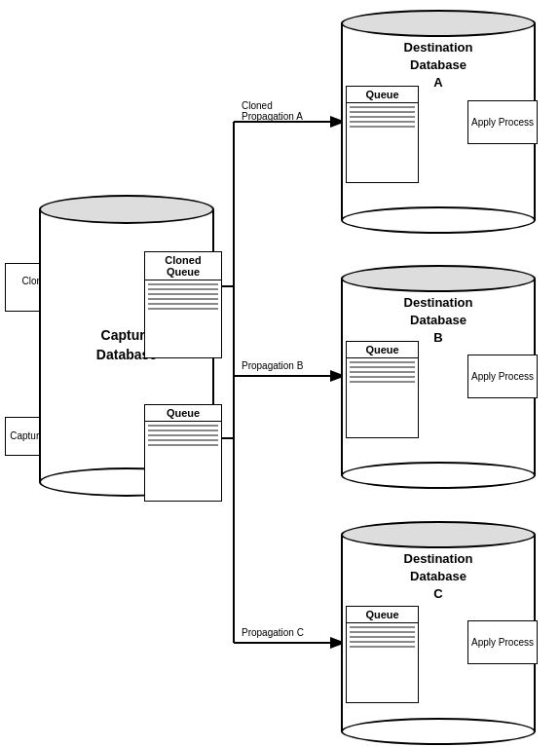  Describe the element at coordinates (438, 321) in the screenshot. I see `dest-db-b-label: Destination Database B` at that location.